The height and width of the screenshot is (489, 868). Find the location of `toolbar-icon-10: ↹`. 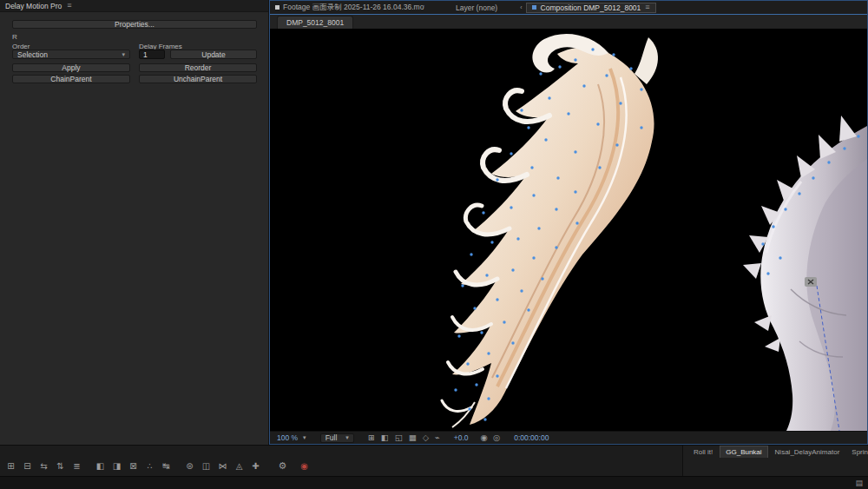

toolbar-icon-10: ↹ is located at coordinates (167, 466).